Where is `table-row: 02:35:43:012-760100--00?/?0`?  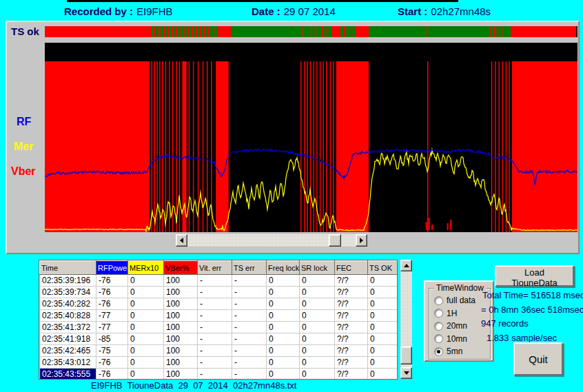
table-row: 02:35:43:012-760100--00?/?0 is located at coordinates (219, 362).